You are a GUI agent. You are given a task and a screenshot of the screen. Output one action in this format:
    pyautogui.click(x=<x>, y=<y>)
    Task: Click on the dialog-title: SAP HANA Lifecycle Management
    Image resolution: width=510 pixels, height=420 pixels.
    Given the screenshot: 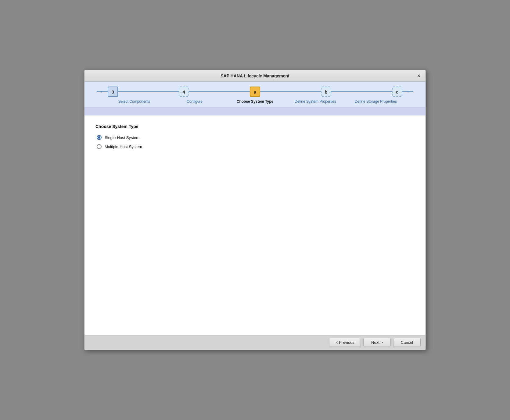 What is the action you would take?
    pyautogui.click(x=255, y=76)
    